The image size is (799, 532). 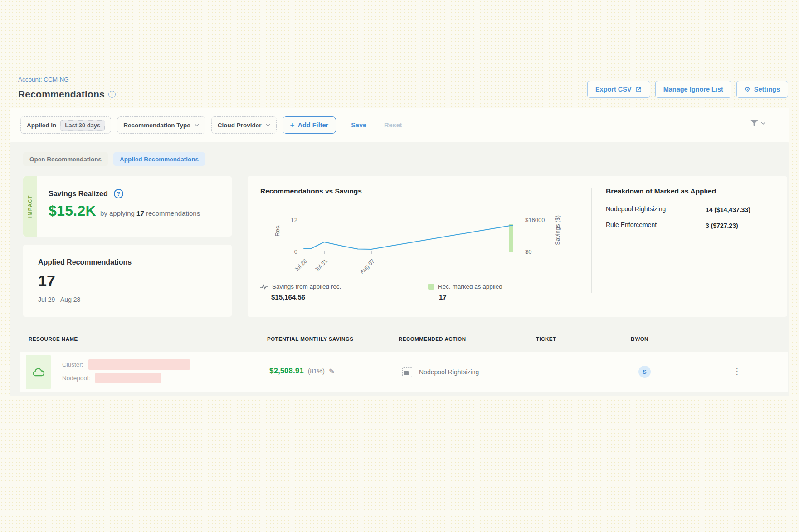 What do you see at coordinates (244, 125) in the screenshot?
I see `filter-cloud-provider: Cloud Provider` at bounding box center [244, 125].